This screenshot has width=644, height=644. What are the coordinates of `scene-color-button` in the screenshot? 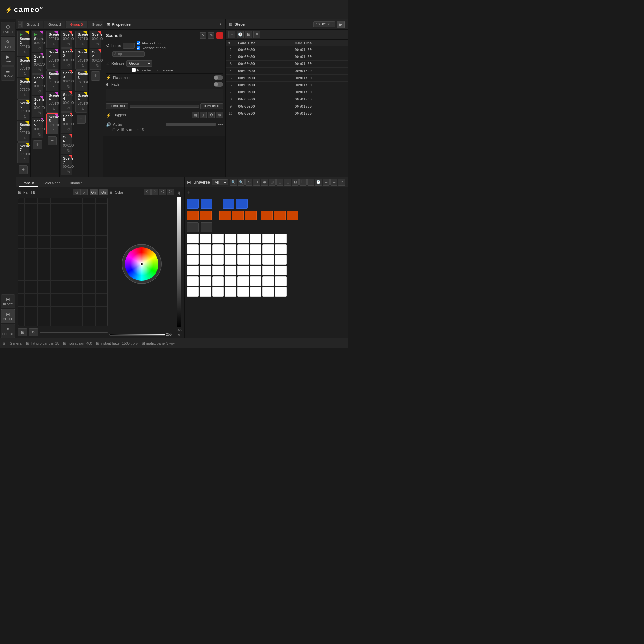 It's located at (219, 35).